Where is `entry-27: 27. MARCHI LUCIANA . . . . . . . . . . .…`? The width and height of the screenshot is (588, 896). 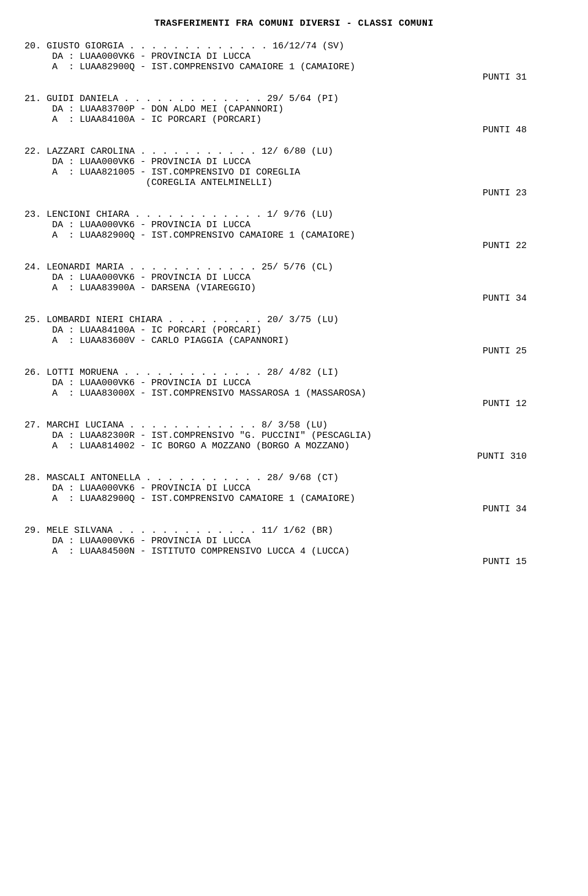
entry-27: 27. MARCHI LUCIANA . . . . . . . . . . .… is located at coordinates (294, 441).